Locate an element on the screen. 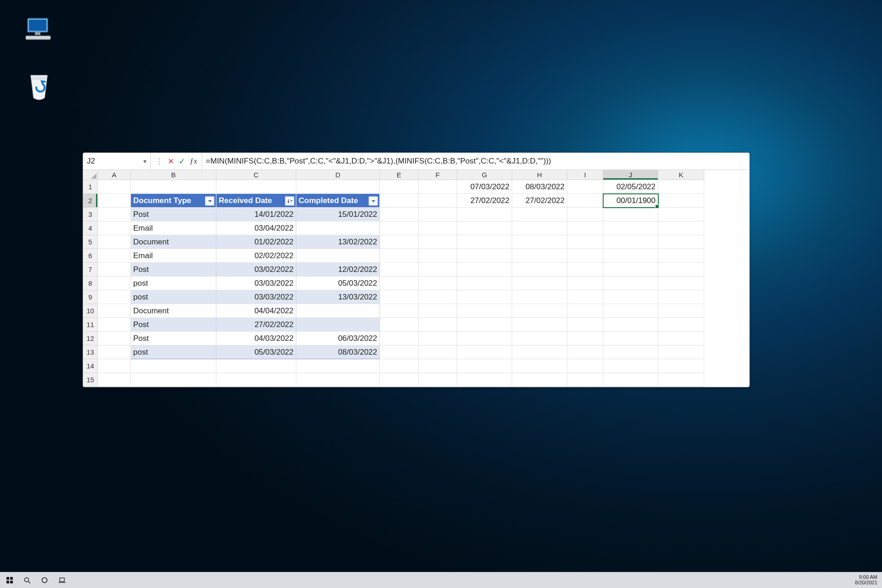 The image size is (882, 588). taskbar-clock: 9:00 AM 8/20/2021 is located at coordinates (868, 580).